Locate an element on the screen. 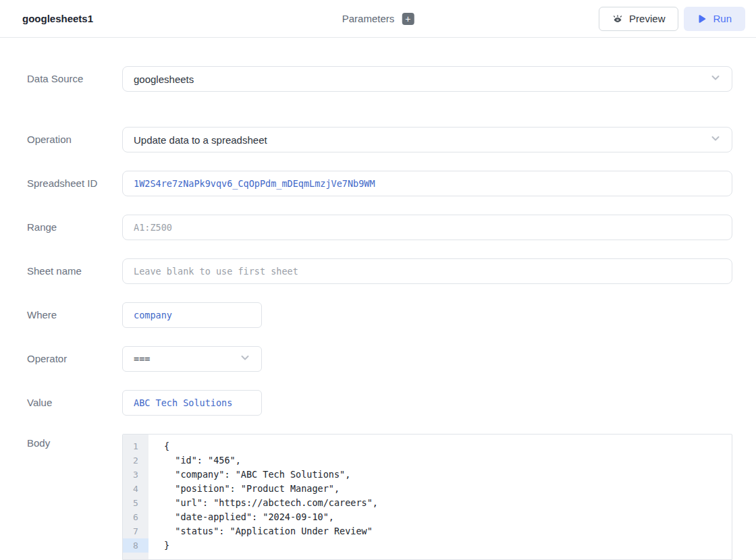 The height and width of the screenshot is (560, 756). eye-icon is located at coordinates (618, 19).